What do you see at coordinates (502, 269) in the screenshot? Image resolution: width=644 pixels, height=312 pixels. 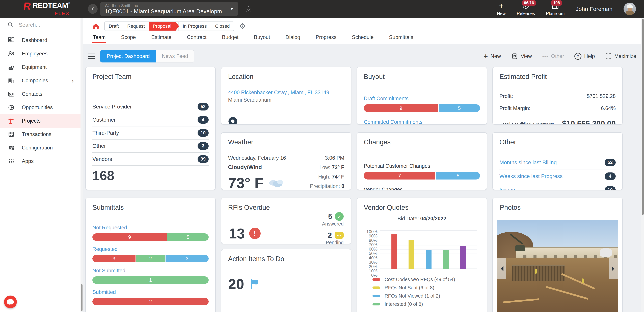 I see `photo-prev-button` at bounding box center [502, 269].